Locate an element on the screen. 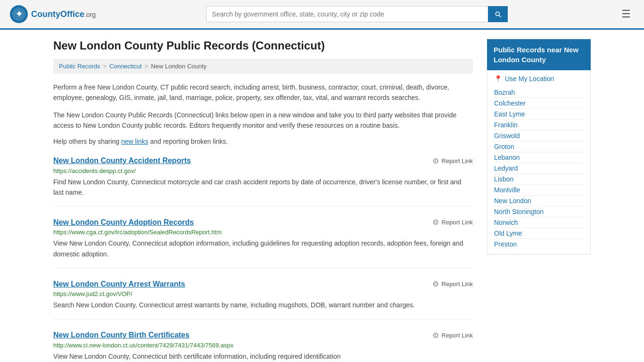  help-text: Help others by sharing new links and rep… is located at coordinates (263, 141).